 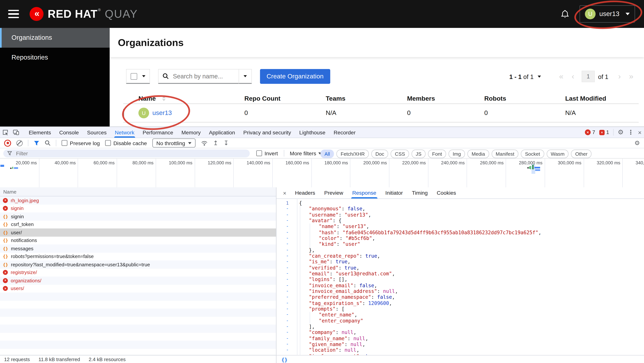 What do you see at coordinates (306, 154) in the screenshot?
I see `more-filters-button: More filters` at bounding box center [306, 154].